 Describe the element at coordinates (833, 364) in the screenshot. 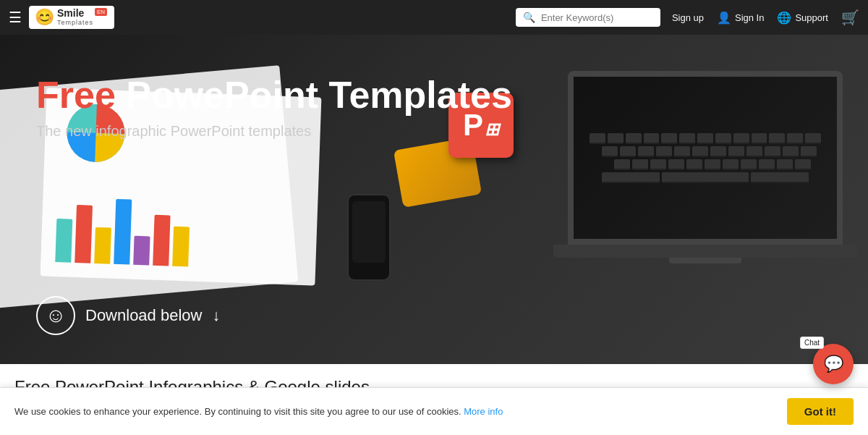

I see `chat-icon: 💬` at that location.